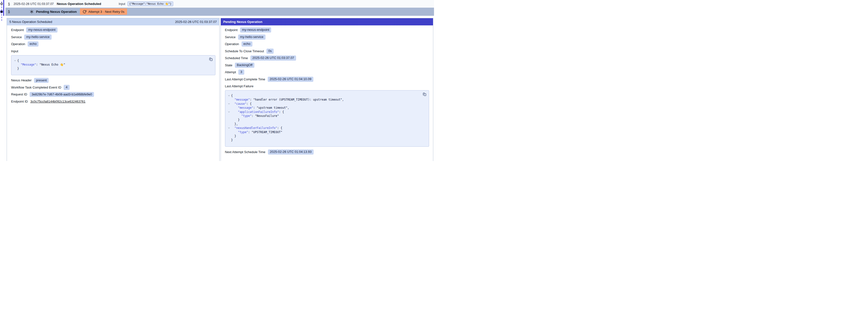  Describe the element at coordinates (327, 65) in the screenshot. I see `field-state: StateBackingOff` at that location.